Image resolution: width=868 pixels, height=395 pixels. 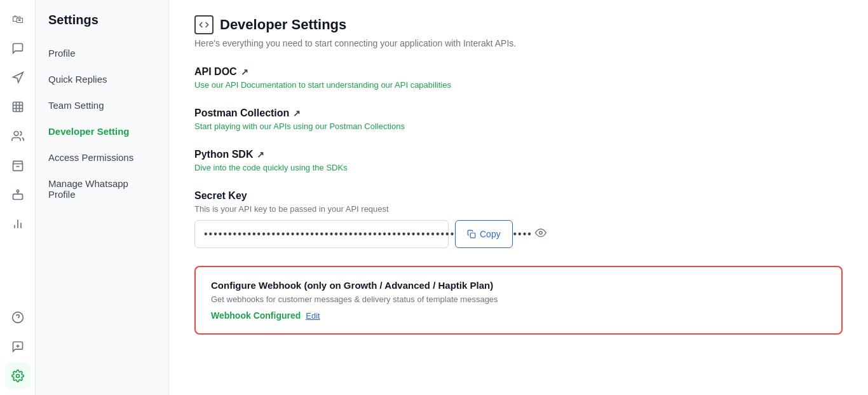 I want to click on settings-icon, so click(x=18, y=376).